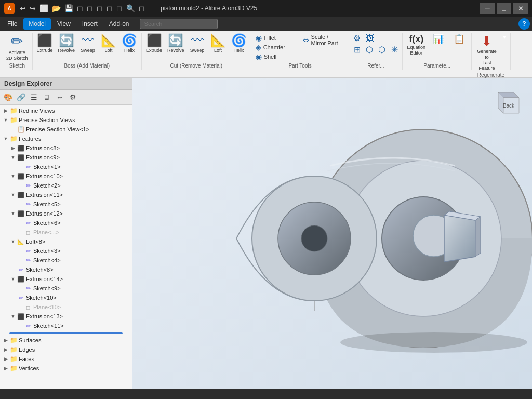  What do you see at coordinates (66, 279) in the screenshot?
I see `tree-item-extrusion14: ▼ ⬛ Extrusion<14>` at bounding box center [66, 279].